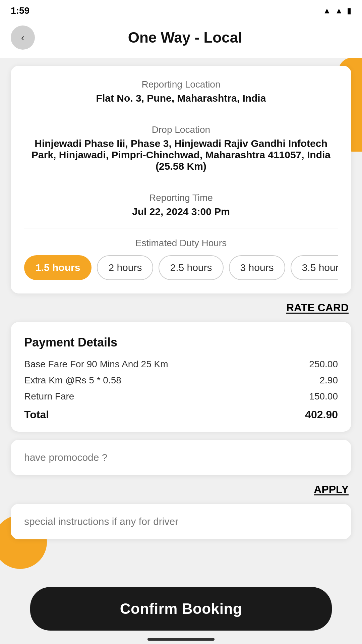 The height and width of the screenshot is (644, 362). I want to click on promo-input, so click(181, 458).